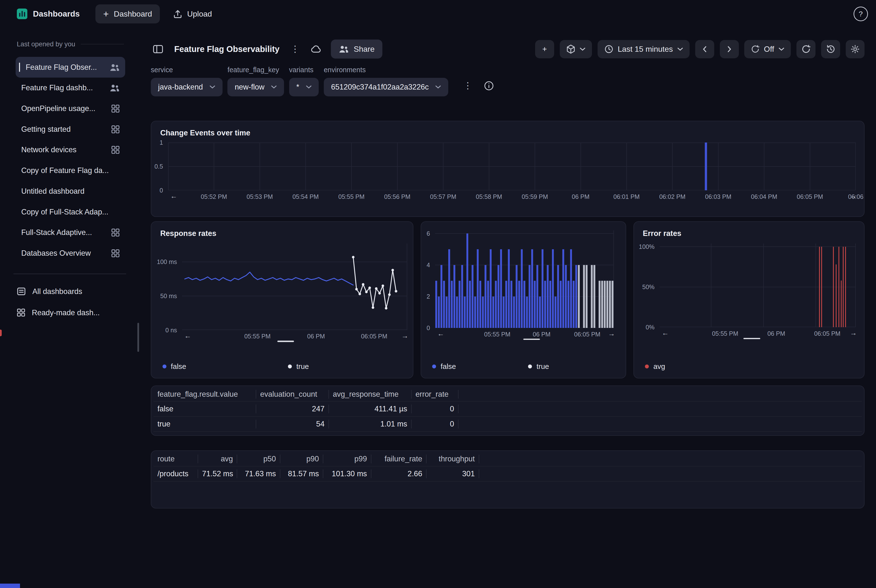 This screenshot has height=588, width=876. I want to click on legend-label: true, so click(303, 366).